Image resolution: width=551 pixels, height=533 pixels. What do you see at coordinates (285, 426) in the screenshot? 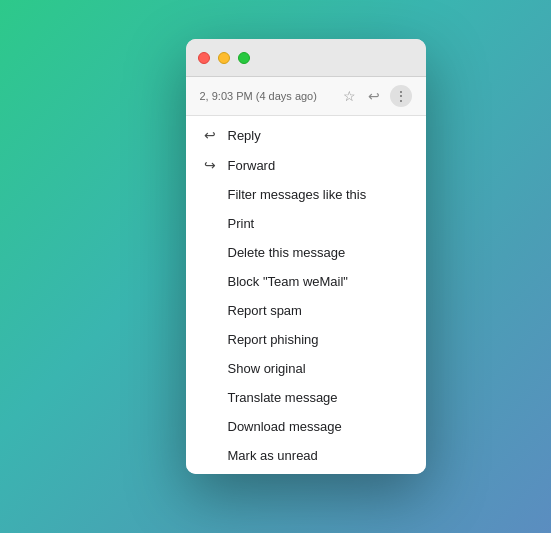
I see `menu-label-download: Download message` at bounding box center [285, 426].